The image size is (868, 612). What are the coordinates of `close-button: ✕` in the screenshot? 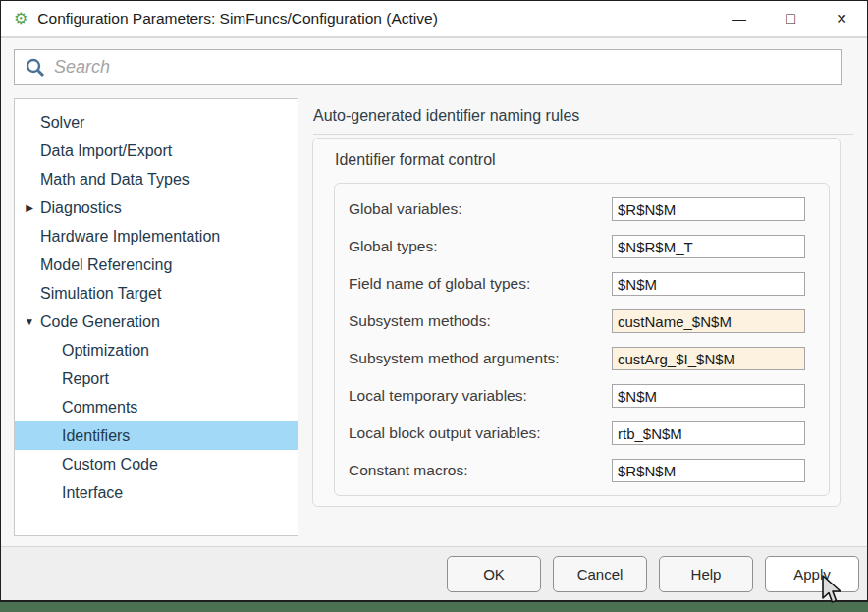 It's located at (841, 19).